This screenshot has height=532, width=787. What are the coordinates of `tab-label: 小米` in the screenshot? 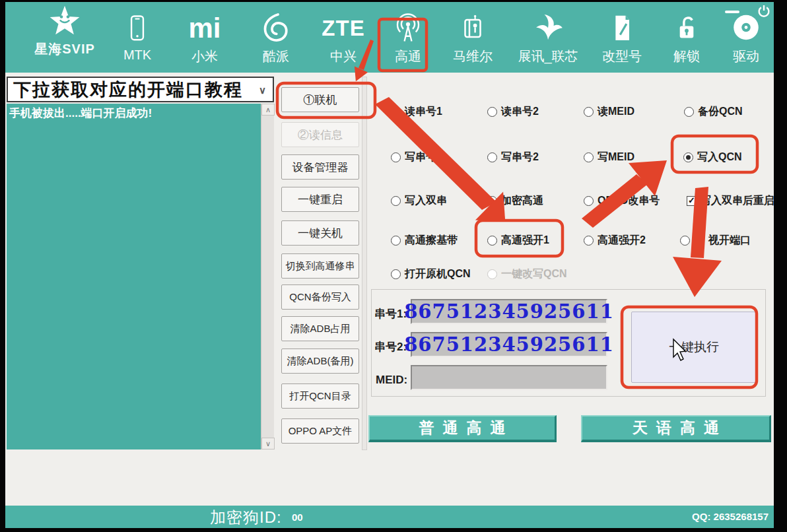 It's located at (205, 57).